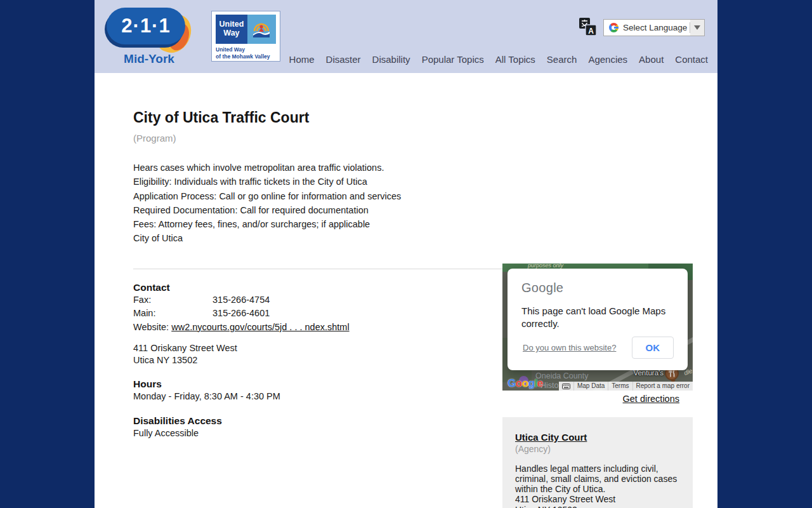  I want to click on nav-item-disability: Disability, so click(391, 60).